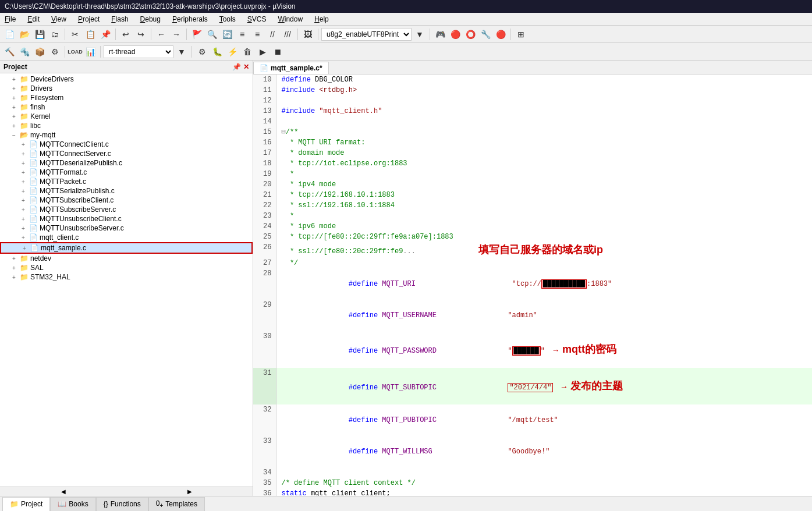  Describe the element at coordinates (247, 52) in the screenshot. I see `tb2-erase: 🗑` at that location.